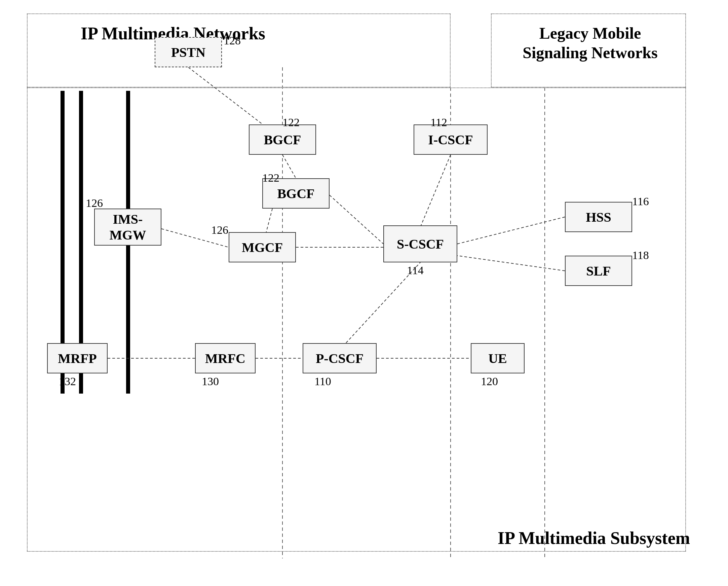  I want to click on scscf-node: S-CSCF, so click(420, 244).